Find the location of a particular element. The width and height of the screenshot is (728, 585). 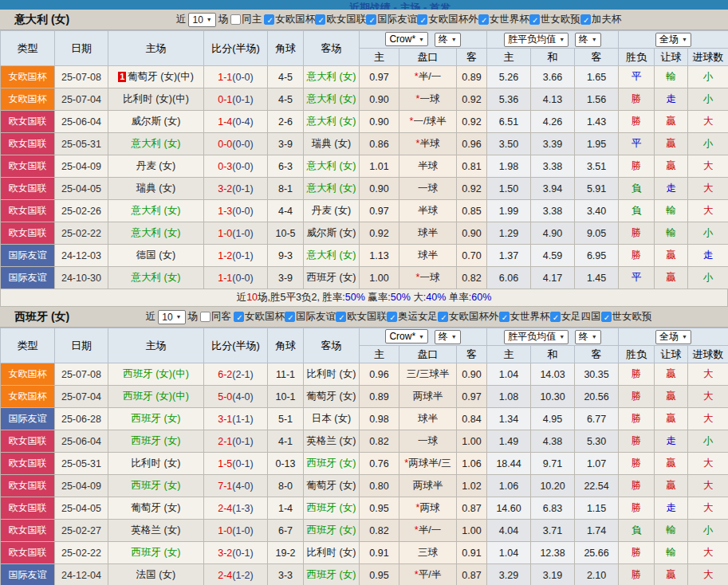

top-nav-text: 近期战绩 - 主场 - 首发 is located at coordinates (400, 5).